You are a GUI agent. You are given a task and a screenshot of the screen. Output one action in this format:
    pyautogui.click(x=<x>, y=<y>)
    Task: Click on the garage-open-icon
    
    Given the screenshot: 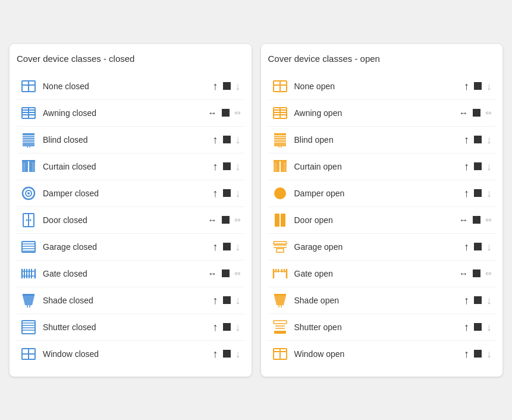 What is the action you would take?
    pyautogui.click(x=280, y=247)
    